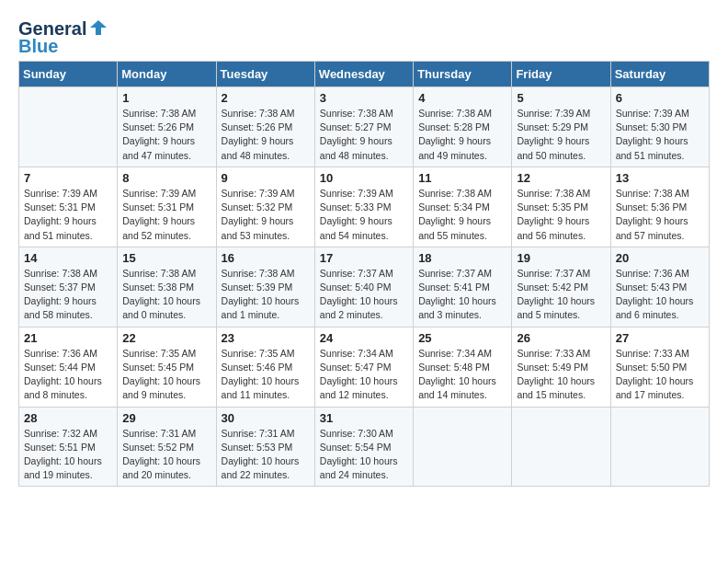  Describe the element at coordinates (266, 98) in the screenshot. I see `day-number: 2` at that location.